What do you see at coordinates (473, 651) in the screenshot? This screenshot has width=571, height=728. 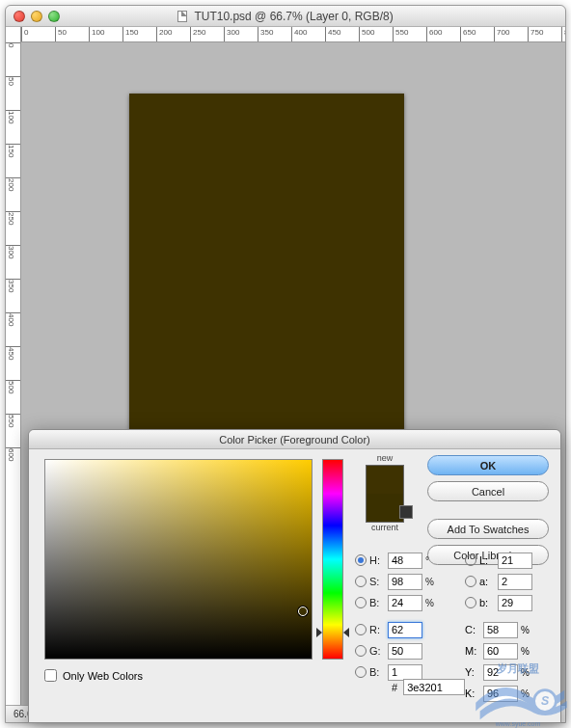 I see `label-m: M:` at bounding box center [473, 651].